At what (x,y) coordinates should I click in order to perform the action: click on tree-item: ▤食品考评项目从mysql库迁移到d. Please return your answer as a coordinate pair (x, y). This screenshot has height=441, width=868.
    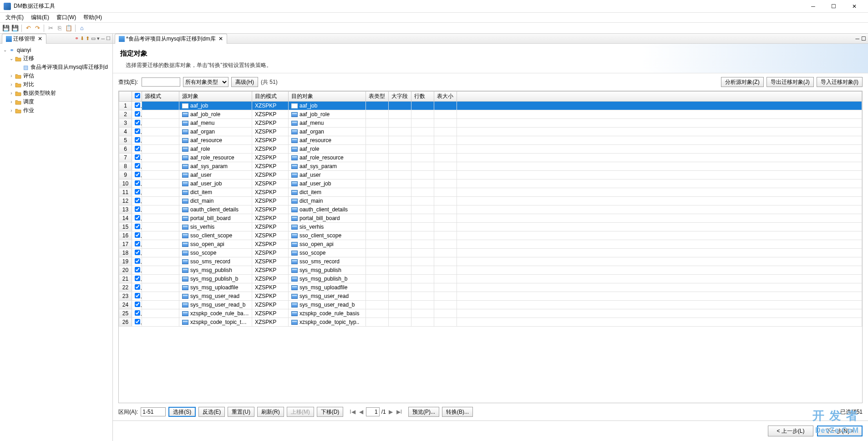
    Looking at the image, I should click on (56, 67).